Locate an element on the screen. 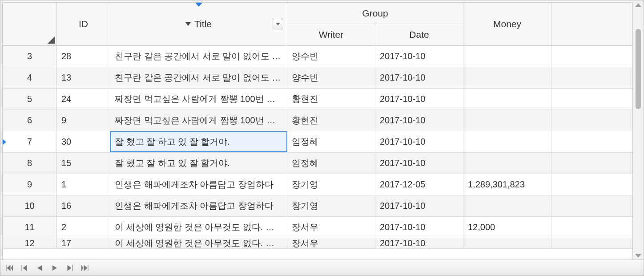 The image size is (644, 276). table-row: 815잘 했고 잘 하고 있 잘 할거야.임정혜2017-10-10 is located at coordinates (318, 163).